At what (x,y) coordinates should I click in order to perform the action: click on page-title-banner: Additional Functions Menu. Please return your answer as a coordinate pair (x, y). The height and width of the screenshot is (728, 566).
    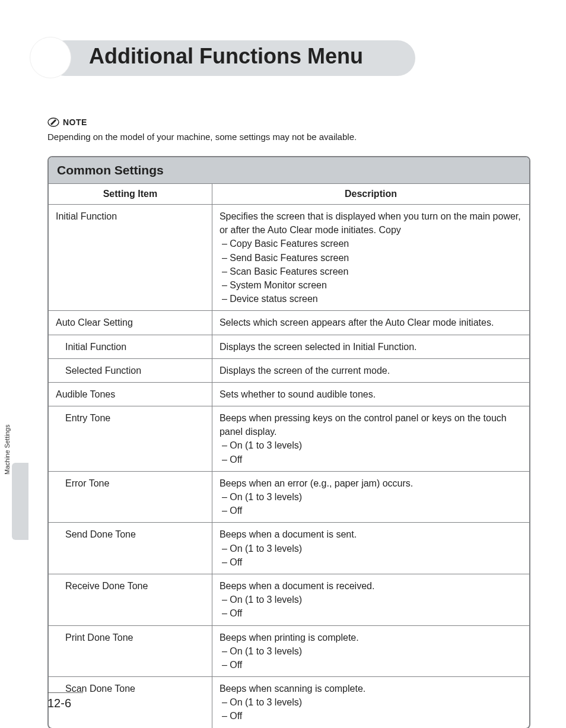
    Looking at the image, I should click on (289, 62).